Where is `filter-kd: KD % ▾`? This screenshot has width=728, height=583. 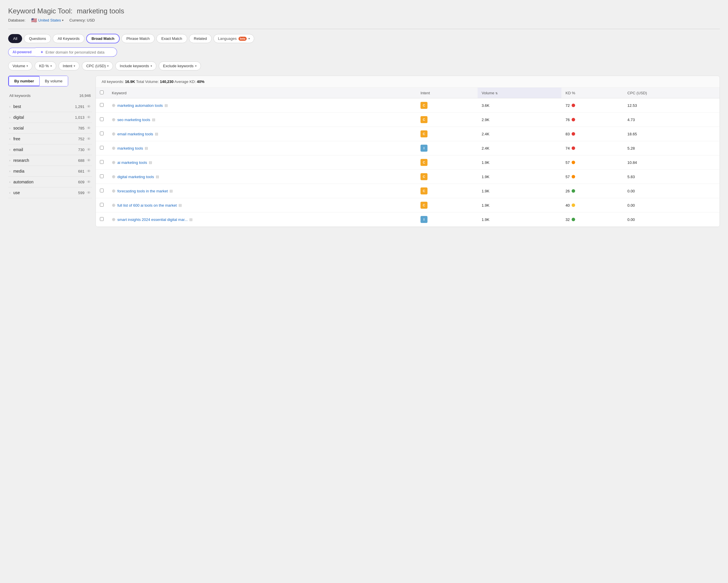
filter-kd: KD % ▾ is located at coordinates (45, 66).